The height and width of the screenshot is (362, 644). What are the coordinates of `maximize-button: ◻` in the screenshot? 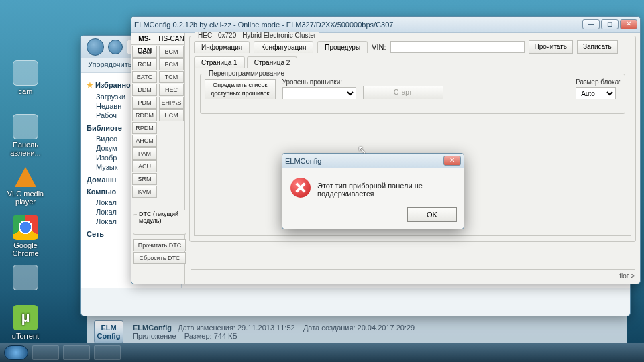 It's located at (610, 24).